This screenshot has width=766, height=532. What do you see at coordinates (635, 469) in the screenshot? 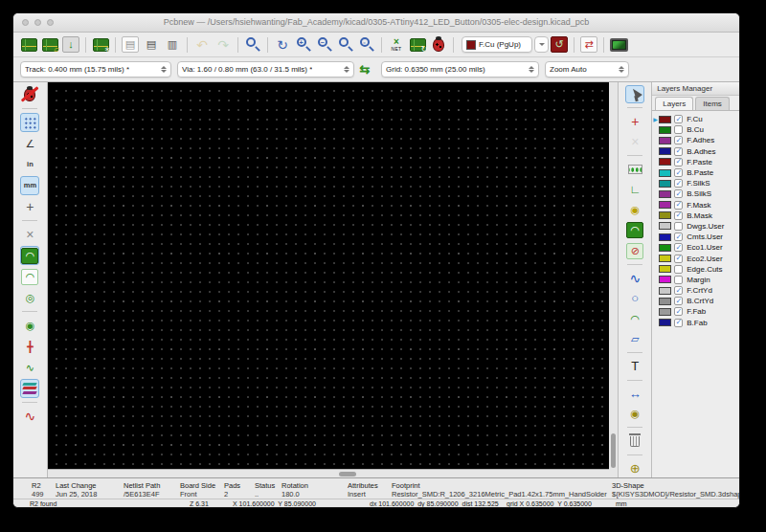
I see `grid-origin-icon: ⊕` at bounding box center [635, 469].